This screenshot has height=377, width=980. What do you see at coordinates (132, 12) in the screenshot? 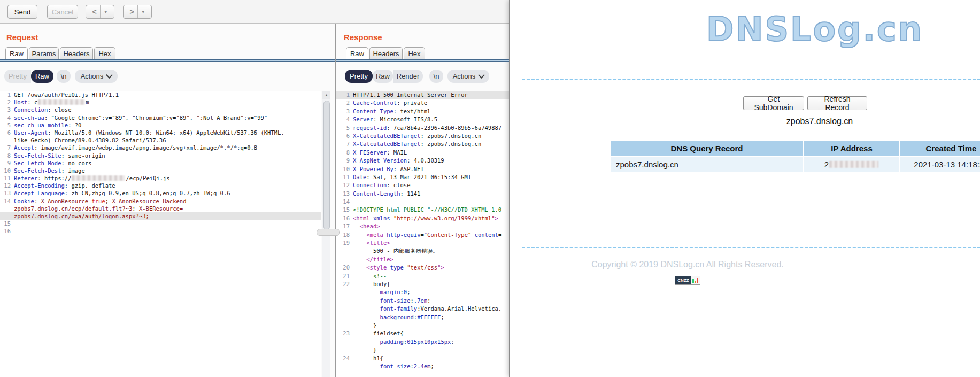
I see `forward-icon: >` at bounding box center [132, 12].